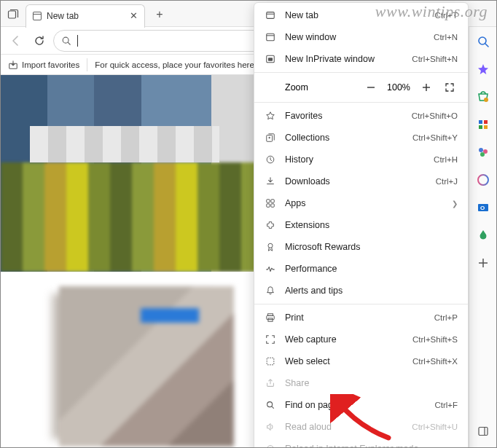  What do you see at coordinates (435, 339) in the screenshot?
I see `menu-item-shortcut: Ctrl+Shift+S` at bounding box center [435, 339].